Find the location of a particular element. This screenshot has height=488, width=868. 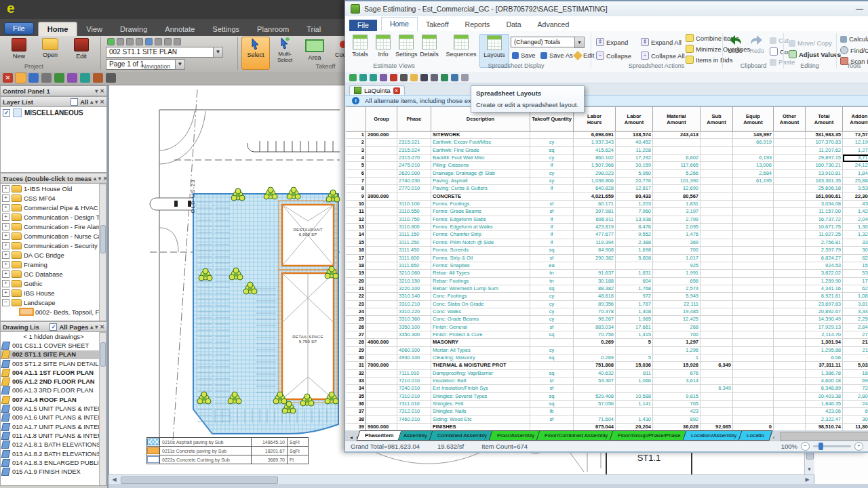

cell-d: Siding: Wood Etc is located at coordinates (481, 420).